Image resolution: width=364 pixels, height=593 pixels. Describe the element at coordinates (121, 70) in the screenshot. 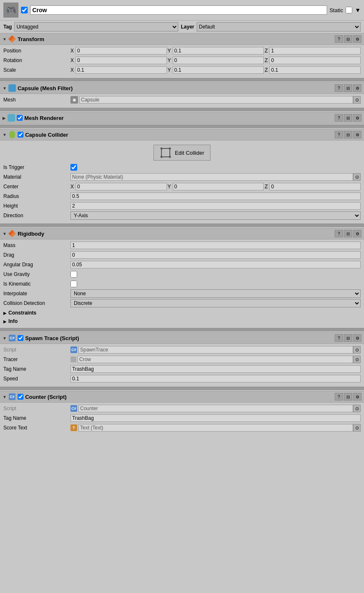

I see `scl-x-input: 0.1` at that location.